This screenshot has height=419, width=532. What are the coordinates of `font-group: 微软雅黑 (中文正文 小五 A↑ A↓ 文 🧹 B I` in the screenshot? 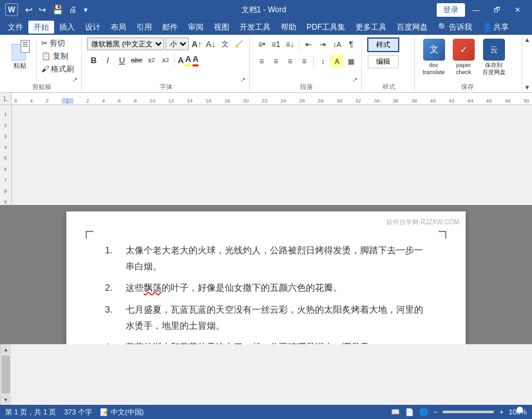 It's located at (166, 64).